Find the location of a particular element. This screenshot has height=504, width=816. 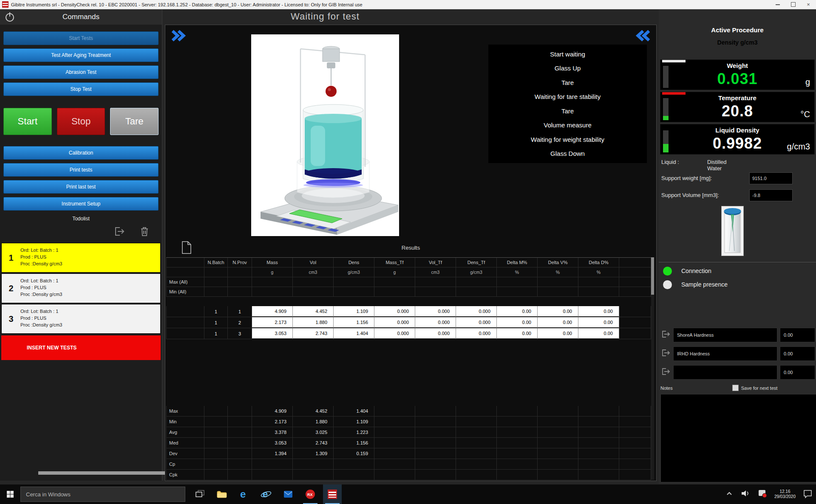

volume-icon is located at coordinates (745, 494).